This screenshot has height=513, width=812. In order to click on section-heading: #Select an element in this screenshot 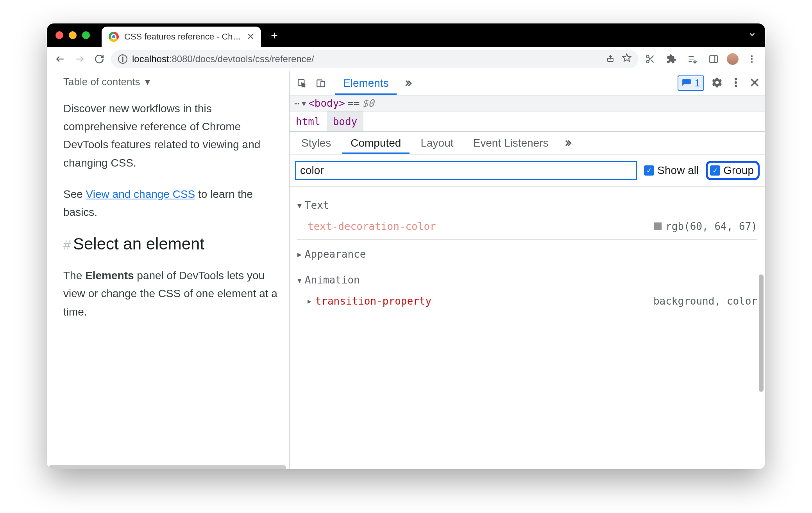, I will do `click(170, 244)`.